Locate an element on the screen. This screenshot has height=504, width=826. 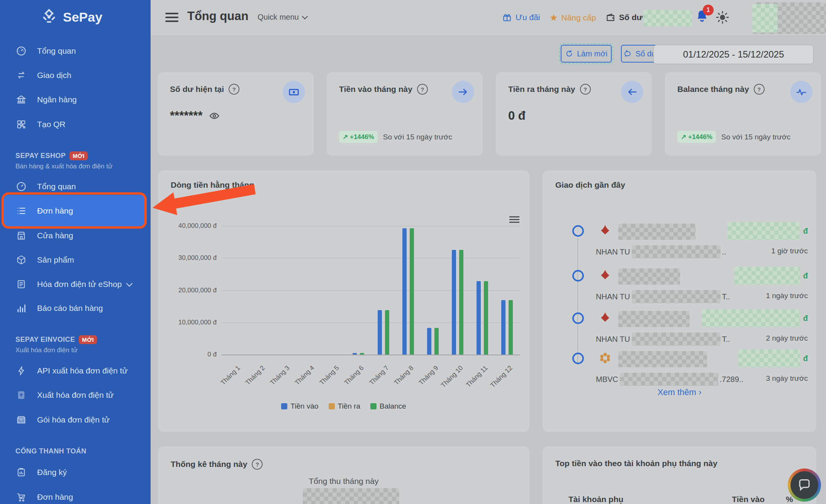
section-title: SEPAY EINVOICE is located at coordinates (45, 340).